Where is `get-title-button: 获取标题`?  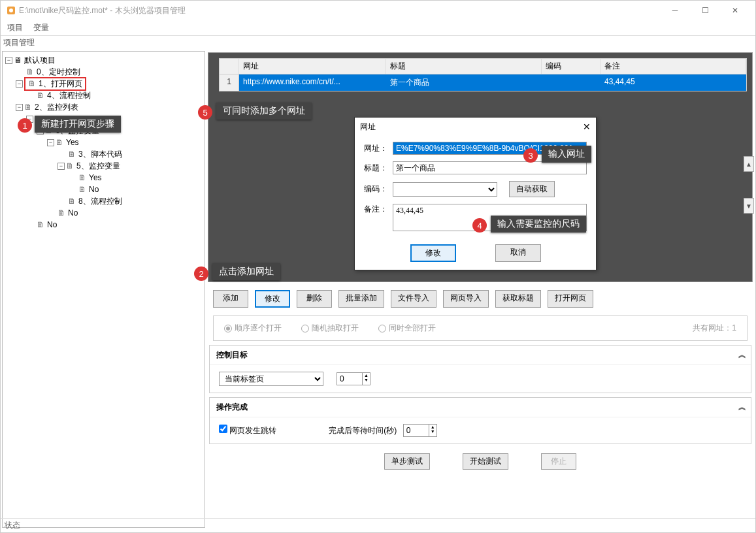
get-title-button: 获取标题 is located at coordinates (518, 299).